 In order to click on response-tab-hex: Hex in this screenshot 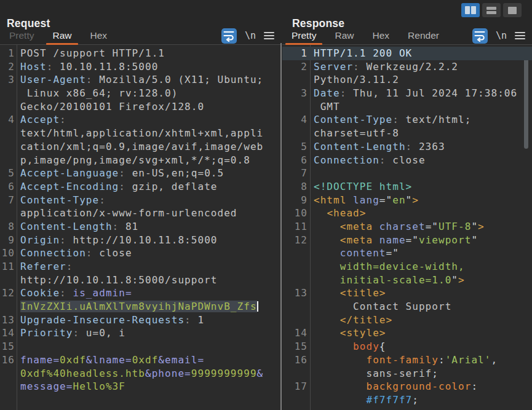, I will do `click(381, 36)`.